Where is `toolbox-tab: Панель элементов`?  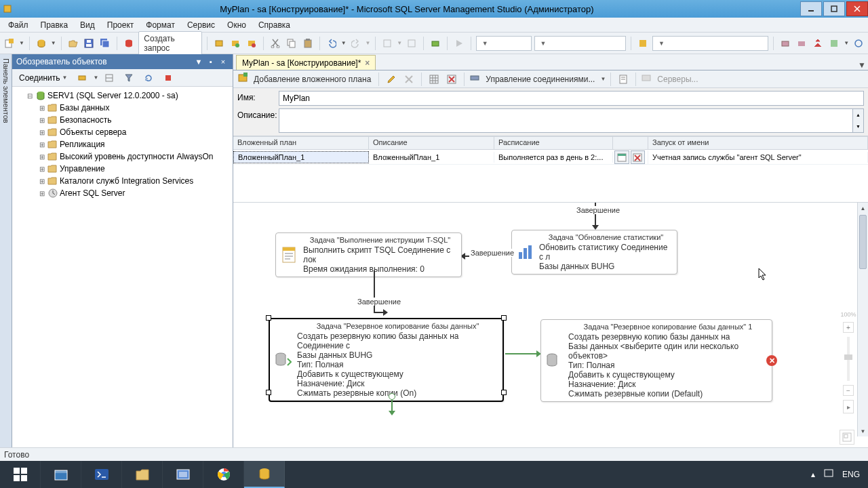 toolbox-tab: Панель элементов is located at coordinates (6, 251).